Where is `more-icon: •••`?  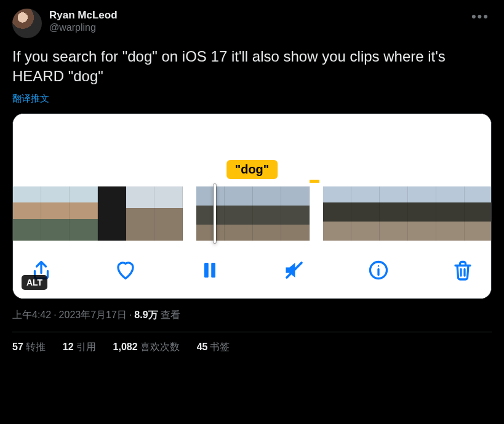
more-icon: ••• is located at coordinates (480, 17).